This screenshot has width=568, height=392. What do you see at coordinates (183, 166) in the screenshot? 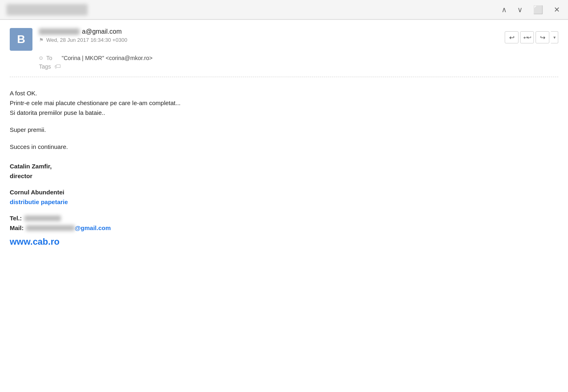
I see `sig-name: Catalin Zamfir,` at bounding box center [183, 166].